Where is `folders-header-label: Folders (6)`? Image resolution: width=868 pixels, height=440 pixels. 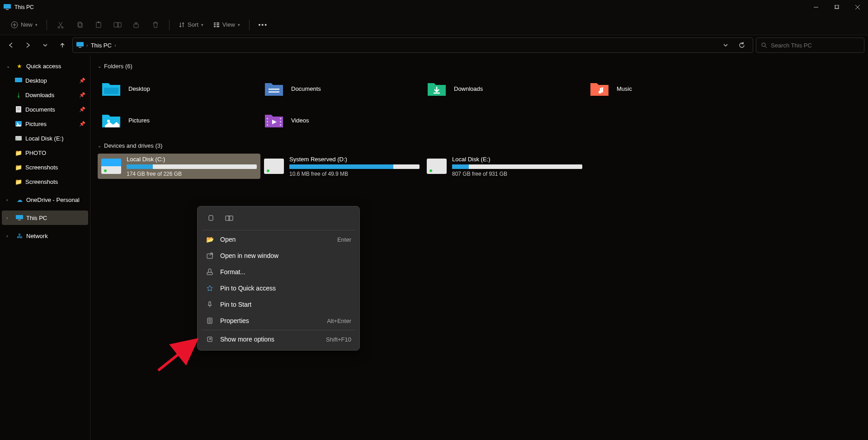
folders-header-label: Folders (6) is located at coordinates (118, 66).